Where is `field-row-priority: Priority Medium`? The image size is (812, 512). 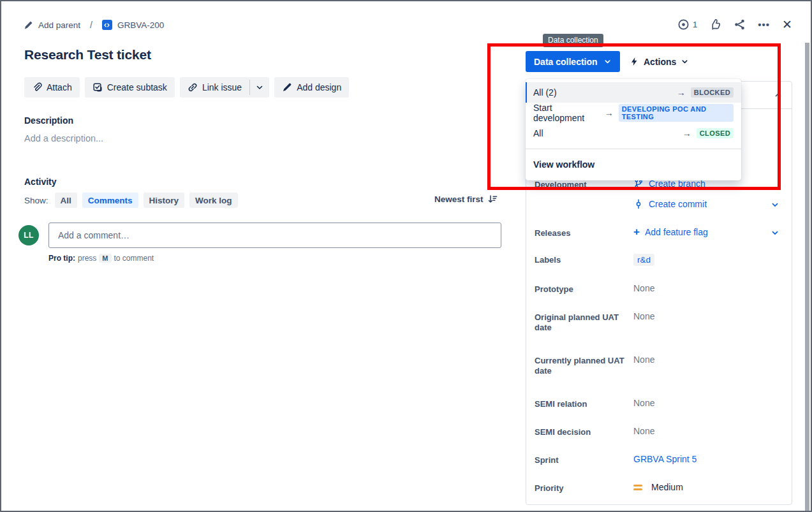 field-row-priority: Priority Medium is located at coordinates (659, 488).